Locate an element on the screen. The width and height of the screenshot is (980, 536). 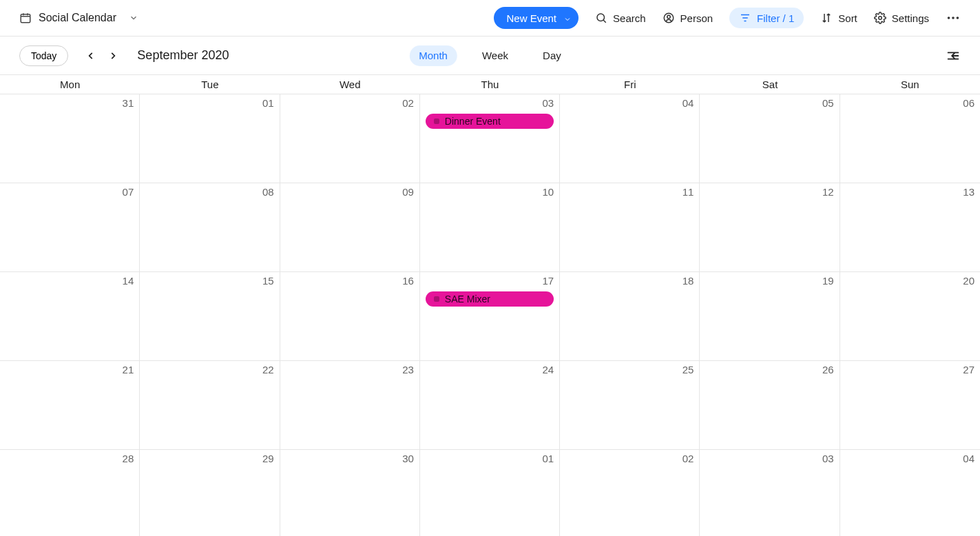
sort-button: Sort is located at coordinates (839, 18).